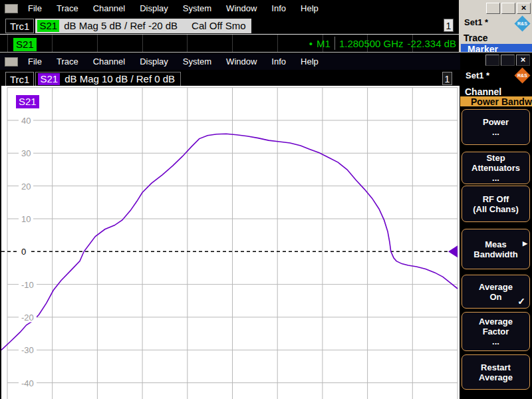  What do you see at coordinates (335, 43) in the screenshot?
I see `divider` at bounding box center [335, 43].